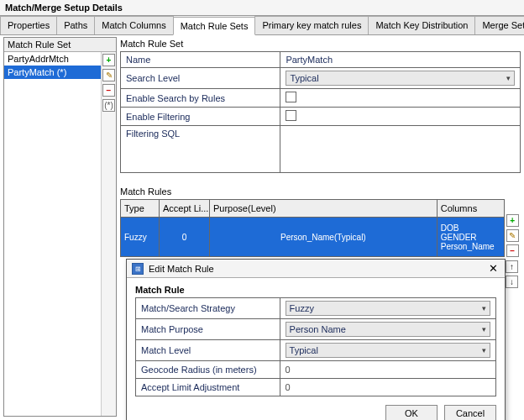 The height and width of the screenshot is (420, 524). Describe the element at coordinates (411, 412) in the screenshot. I see `ok-button: OK` at that location.